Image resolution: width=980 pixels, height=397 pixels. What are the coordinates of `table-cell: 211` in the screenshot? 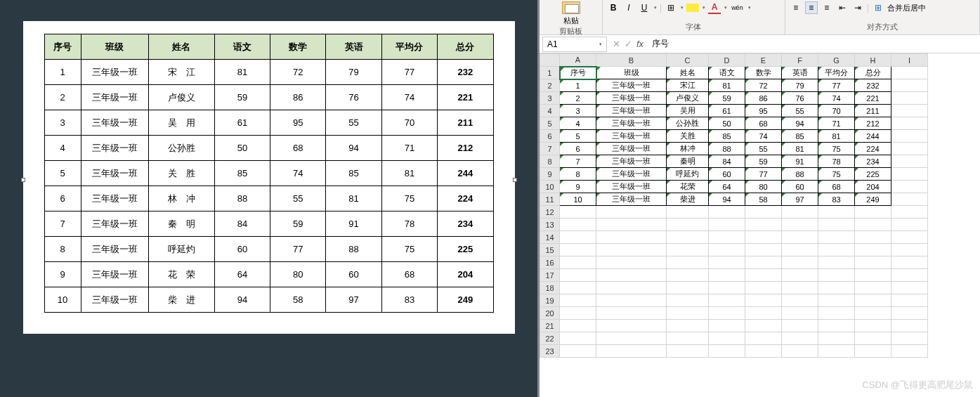 It's located at (465, 123).